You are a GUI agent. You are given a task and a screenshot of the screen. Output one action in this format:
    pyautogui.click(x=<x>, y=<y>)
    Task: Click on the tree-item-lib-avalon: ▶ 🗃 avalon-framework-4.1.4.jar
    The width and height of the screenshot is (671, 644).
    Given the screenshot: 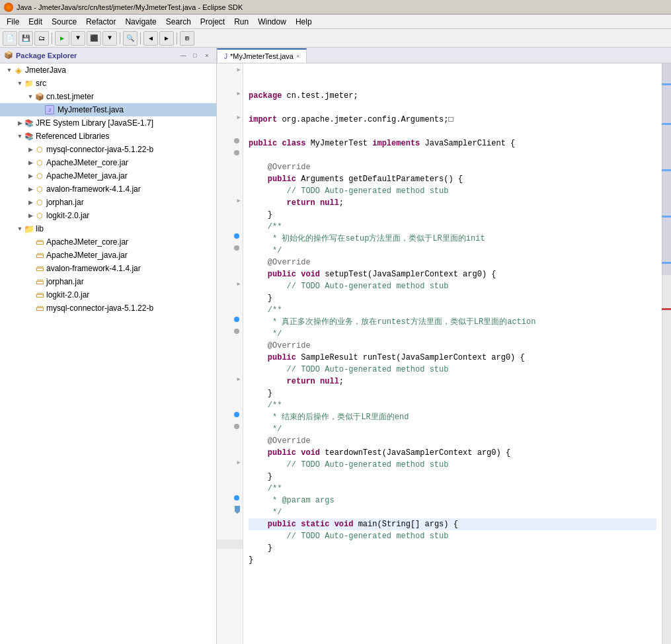 What is the action you would take?
    pyautogui.click(x=108, y=268)
    